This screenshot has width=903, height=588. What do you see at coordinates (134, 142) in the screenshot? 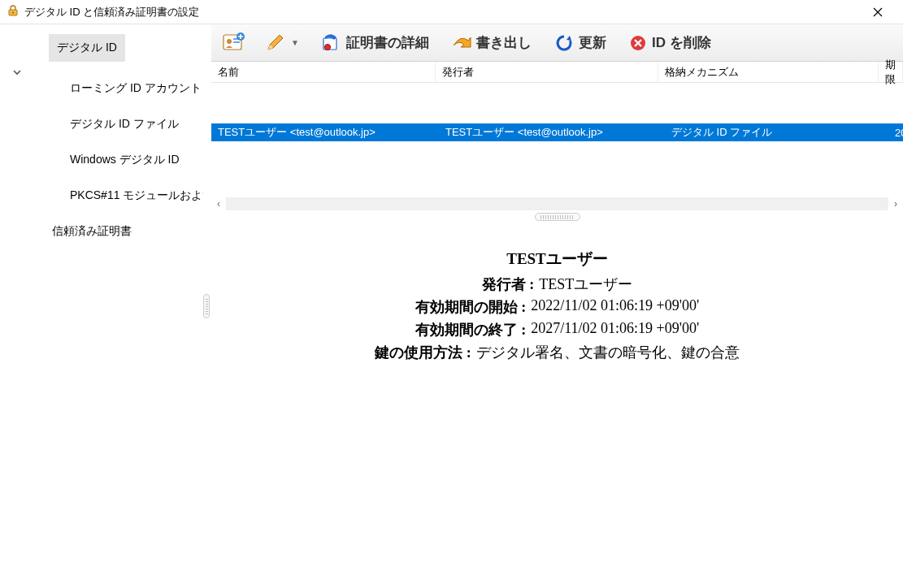
I see `sidebar-children: ローミング ID アカウント デジタル ID ファイル Windows デジタル…` at bounding box center [134, 142].